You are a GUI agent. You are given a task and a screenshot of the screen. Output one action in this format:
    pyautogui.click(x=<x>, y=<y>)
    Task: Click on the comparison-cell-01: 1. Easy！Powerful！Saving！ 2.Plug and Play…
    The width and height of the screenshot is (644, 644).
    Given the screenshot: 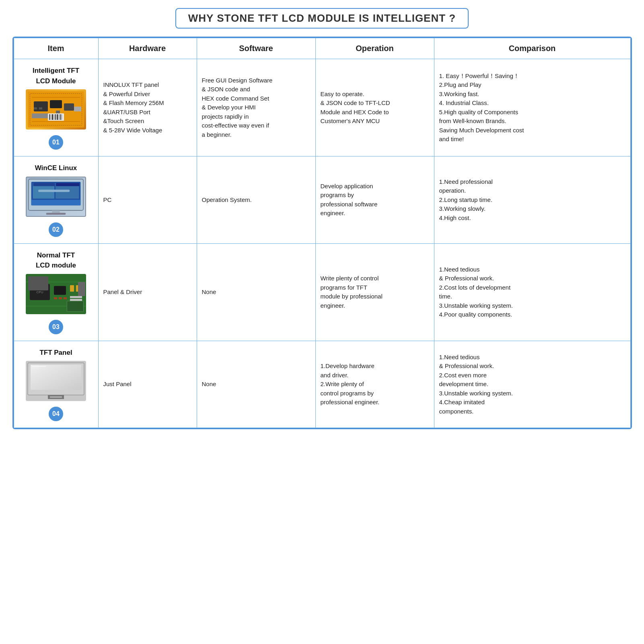 What is the action you would take?
    pyautogui.click(x=532, y=108)
    